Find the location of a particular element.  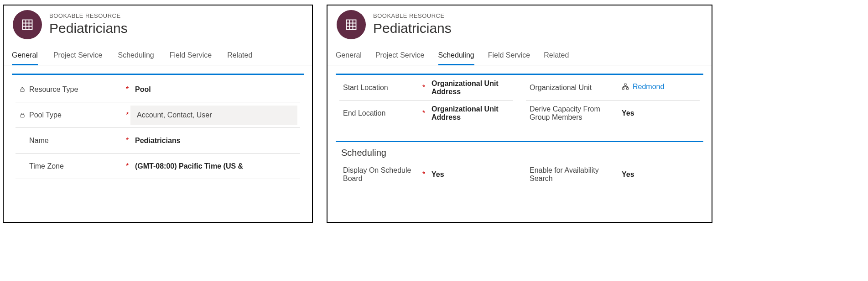

field-label: Enable for Availability Search is located at coordinates (573, 175).